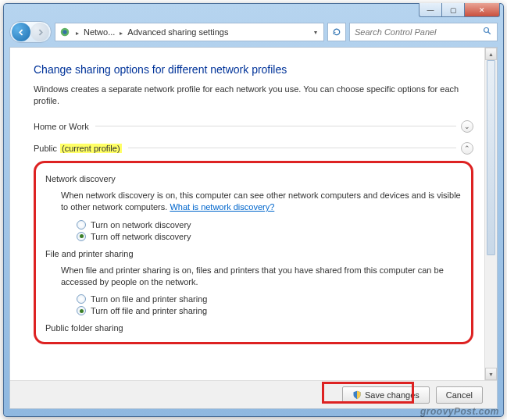 This screenshot has height=420, width=507. What do you see at coordinates (386, 395) in the screenshot?
I see `save-changes-button: Save changes` at bounding box center [386, 395].